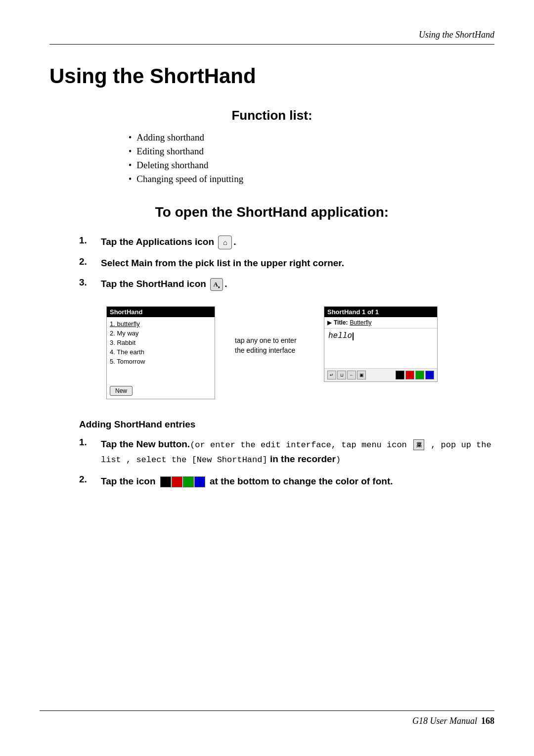 This screenshot has width=534, height=756. I want to click on step-3-text: Tap the ShortHand icon, so click(153, 284).